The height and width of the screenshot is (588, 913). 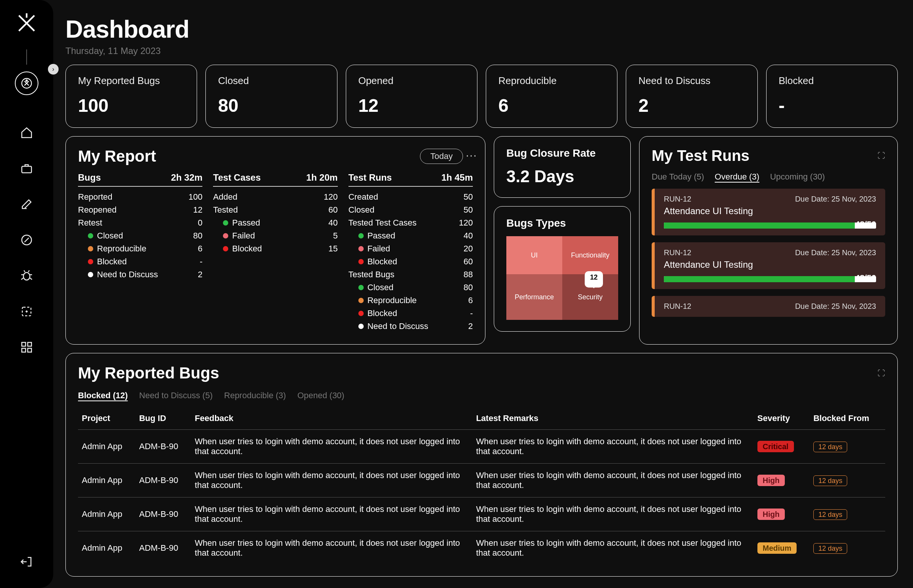 I want to click on nav-home, so click(x=27, y=133).